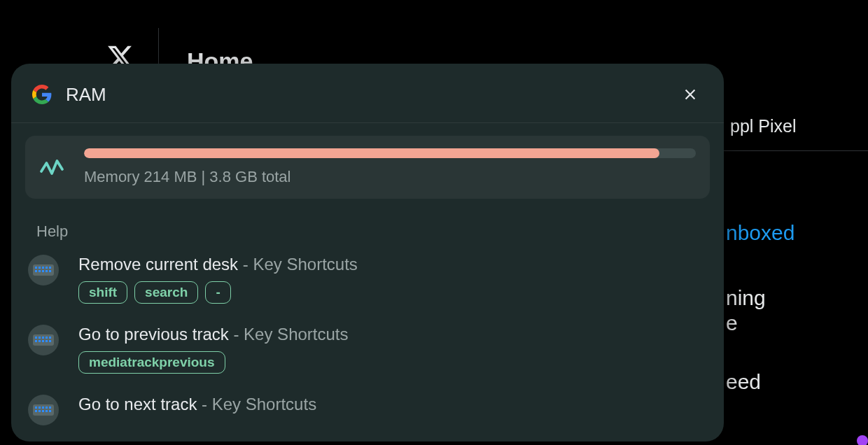  What do you see at coordinates (390, 153) in the screenshot?
I see `memory-bar` at bounding box center [390, 153].